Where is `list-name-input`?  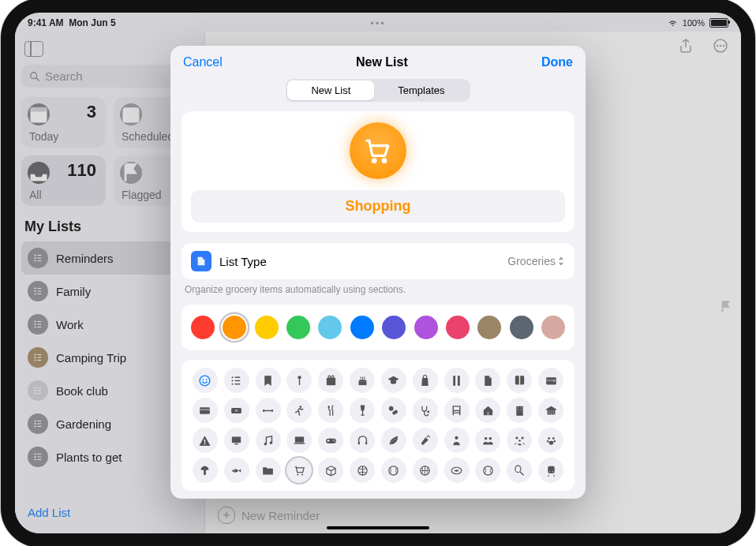
list-name-input is located at coordinates (378, 207).